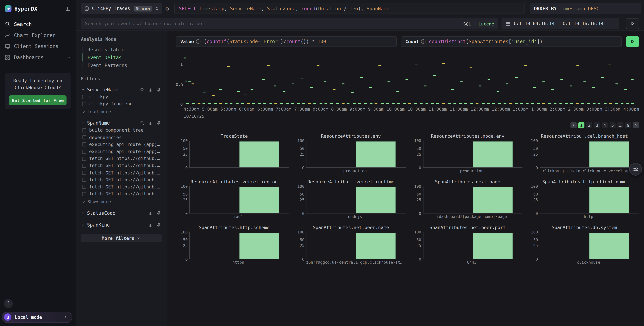 The width and height of the screenshot is (644, 326). I want to click on pagination-page-: …, so click(620, 125).